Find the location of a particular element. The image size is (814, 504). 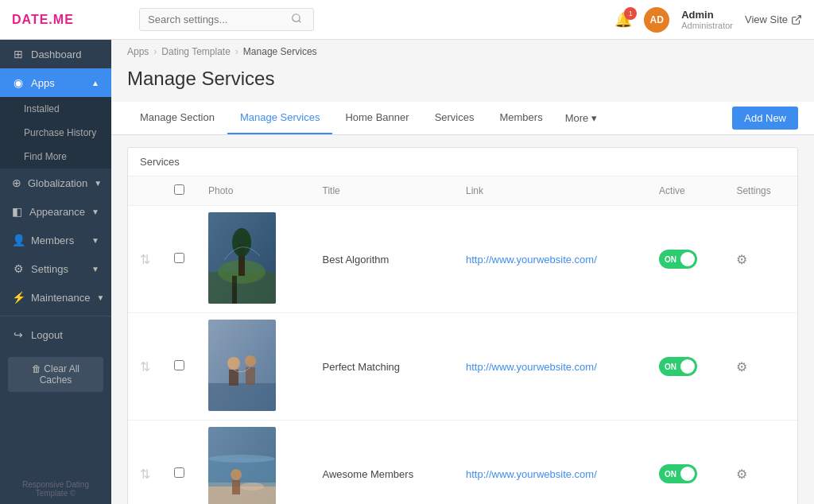

table-section-label: Services is located at coordinates (463, 162).